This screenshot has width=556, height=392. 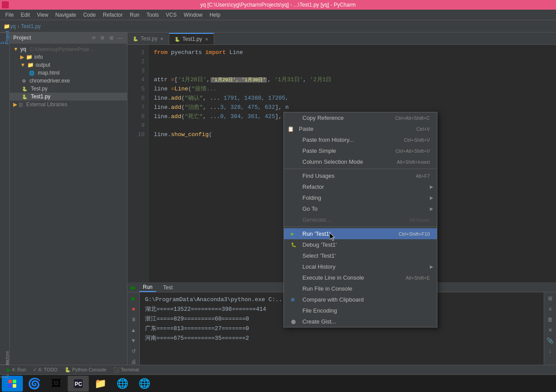 What do you see at coordinates (4, 37) in the screenshot?
I see `project-tool-button: 1: Project` at bounding box center [4, 37].